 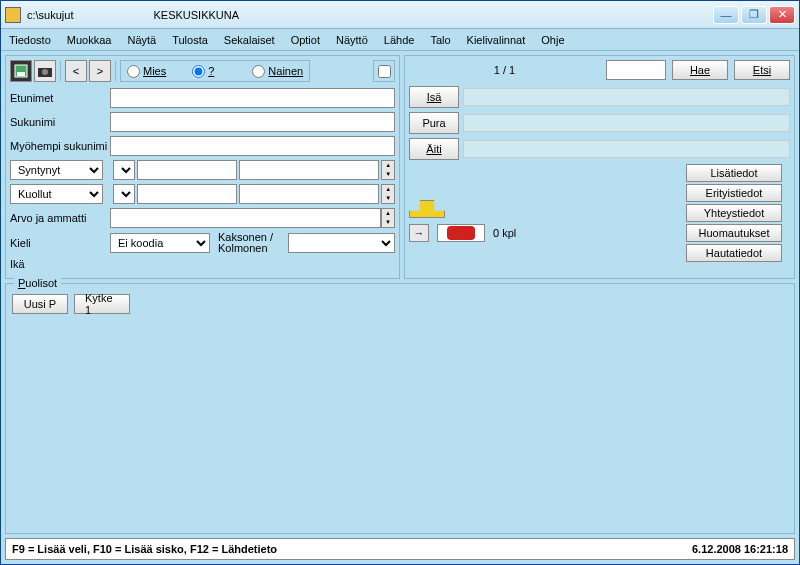 What do you see at coordinates (309, 194) in the screenshot?
I see `died-place-input` at bounding box center [309, 194].